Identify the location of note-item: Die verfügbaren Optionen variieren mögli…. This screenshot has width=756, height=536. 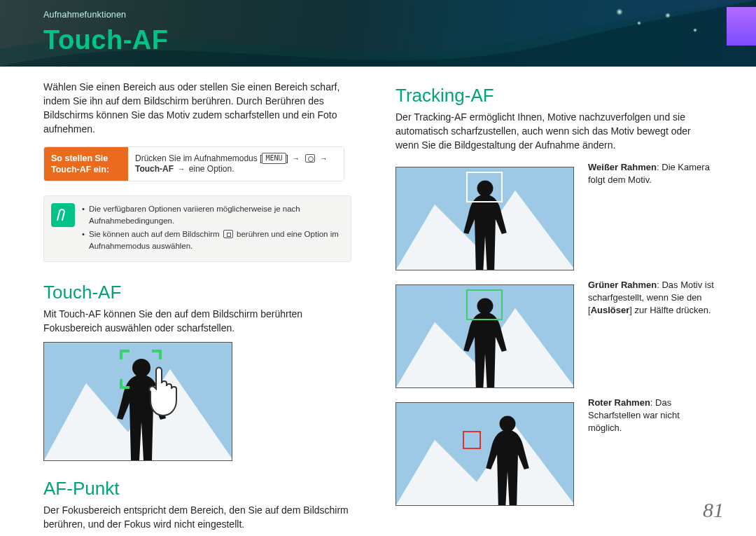
(211, 214).